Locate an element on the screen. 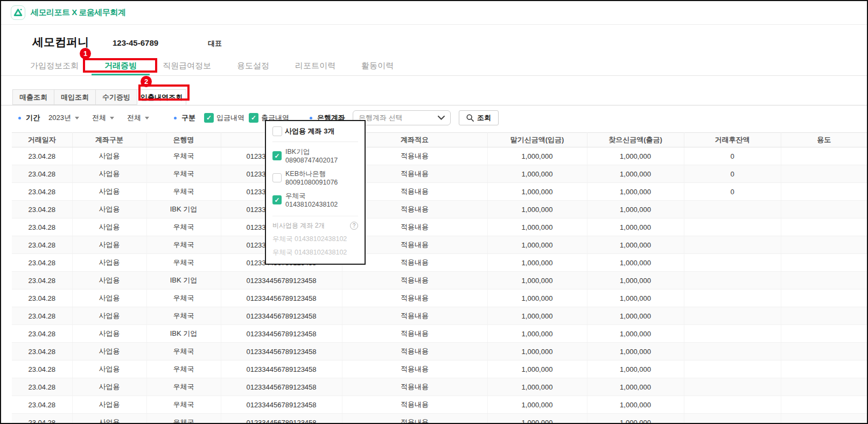 This screenshot has width=868, height=424. type-option-checkbox: ✓입금내역 is located at coordinates (224, 118).